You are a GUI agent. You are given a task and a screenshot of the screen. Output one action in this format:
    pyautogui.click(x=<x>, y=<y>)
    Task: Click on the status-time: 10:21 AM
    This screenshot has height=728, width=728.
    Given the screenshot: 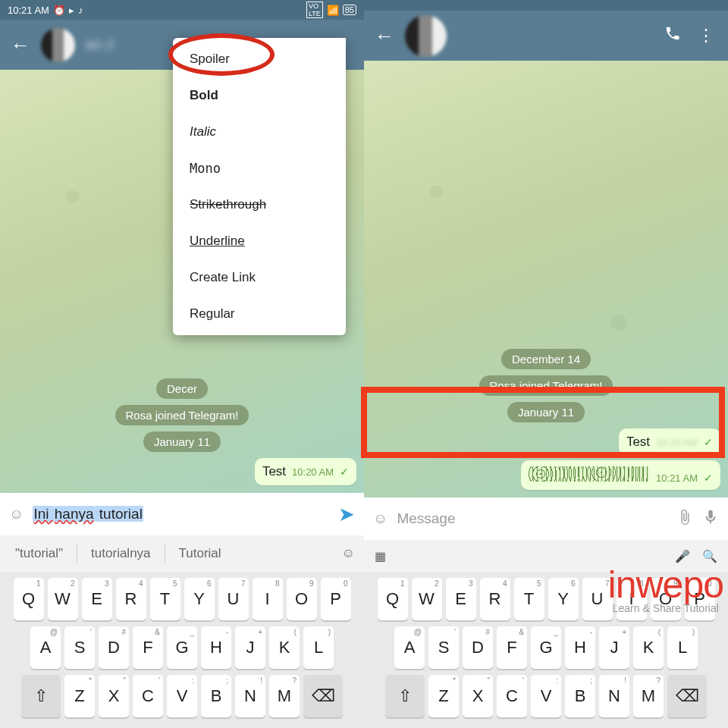 What is the action you would take?
    pyautogui.click(x=29, y=11)
    